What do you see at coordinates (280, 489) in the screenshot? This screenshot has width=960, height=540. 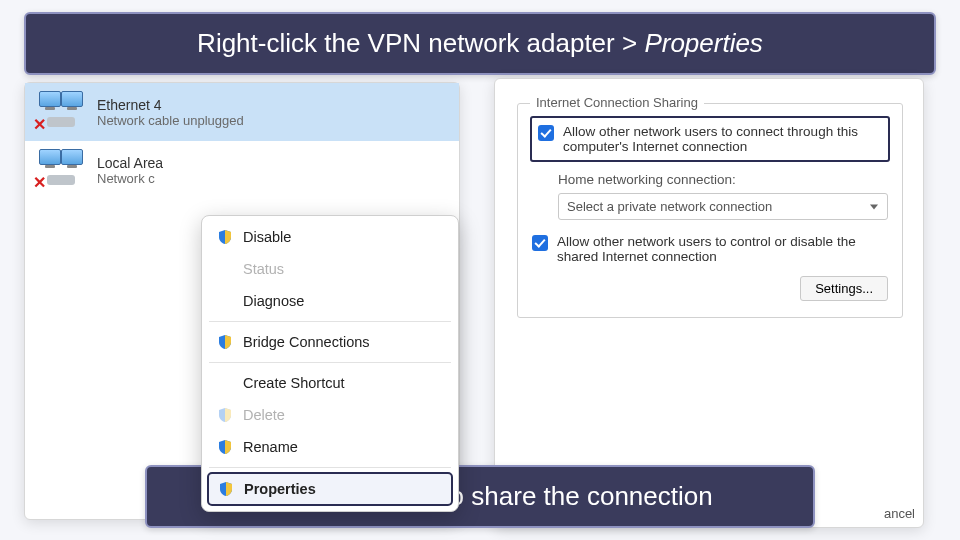 I see `ctx-label: Properties` at bounding box center [280, 489].